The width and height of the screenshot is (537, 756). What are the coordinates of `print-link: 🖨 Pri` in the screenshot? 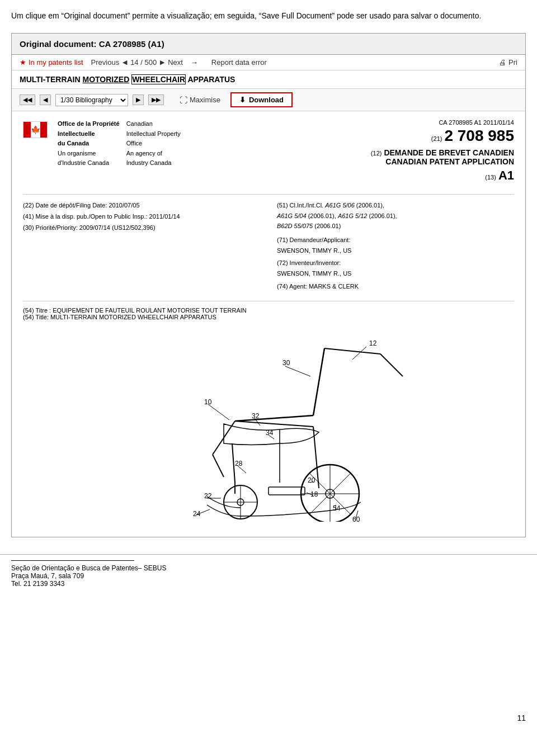 It's located at (508, 63).